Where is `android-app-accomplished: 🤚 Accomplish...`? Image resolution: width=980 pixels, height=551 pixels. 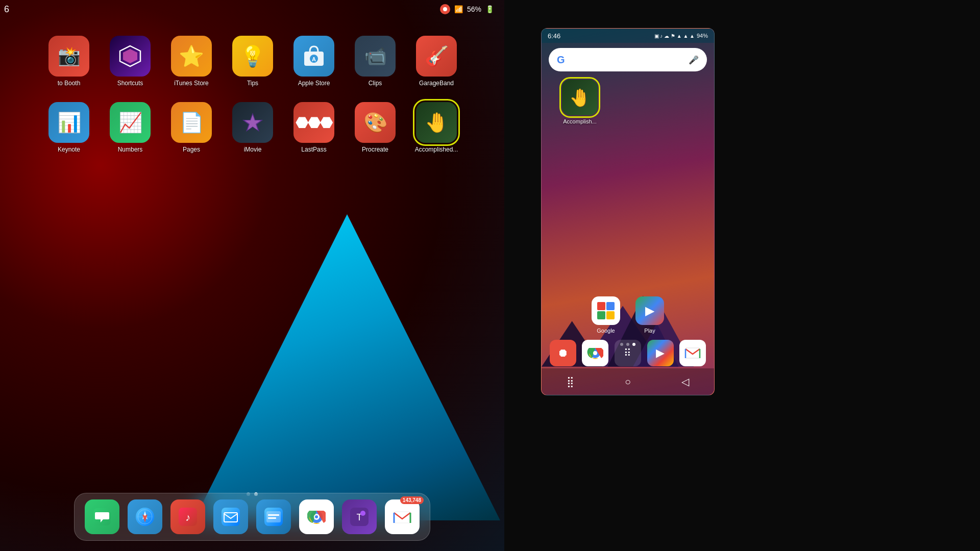
android-app-accomplished: 🤚 Accomplish... is located at coordinates (580, 102).